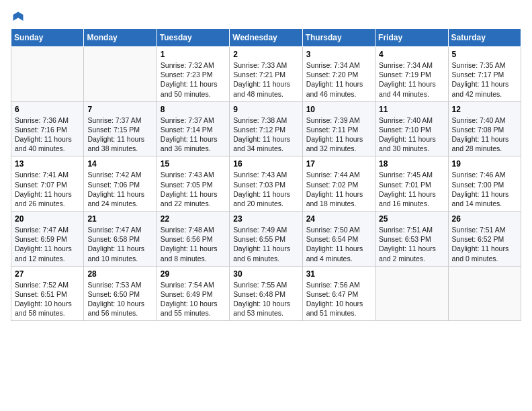 This screenshot has width=532, height=411. Describe the element at coordinates (266, 79) in the screenshot. I see `day-info: Sunrise: 7:33 AMSunset: 7:21 PMDaylight:…` at that location.